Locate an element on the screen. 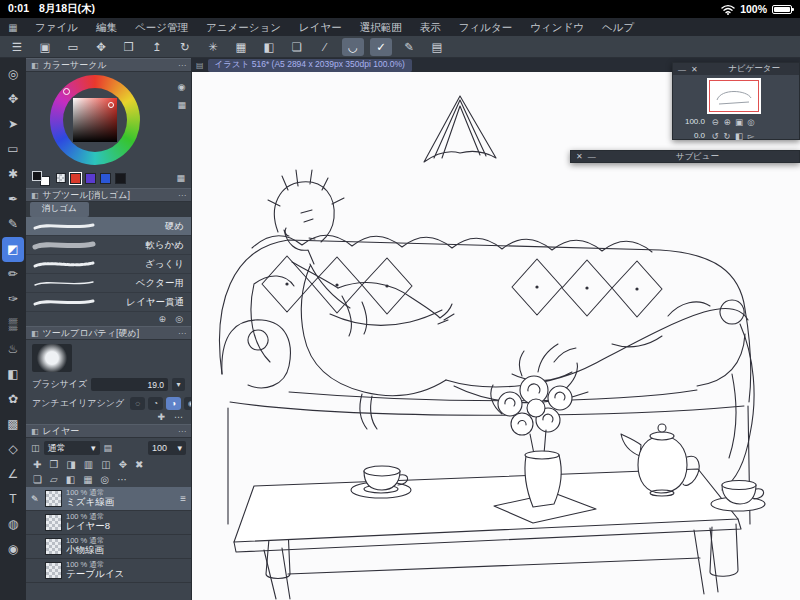 This screenshot has width=800, height=600. export-icon: ↥ is located at coordinates (157, 47).